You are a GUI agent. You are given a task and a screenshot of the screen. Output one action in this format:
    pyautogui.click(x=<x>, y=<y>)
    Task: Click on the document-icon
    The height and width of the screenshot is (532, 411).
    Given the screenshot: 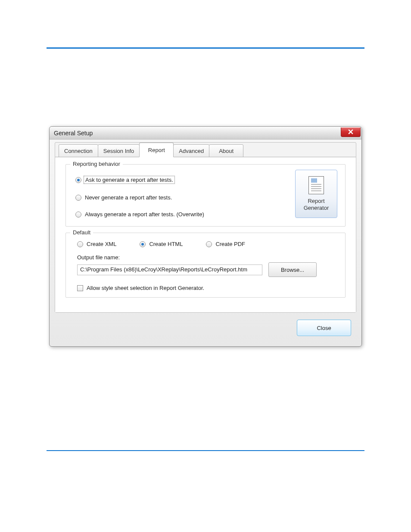 What is the action you would take?
    pyautogui.click(x=316, y=185)
    